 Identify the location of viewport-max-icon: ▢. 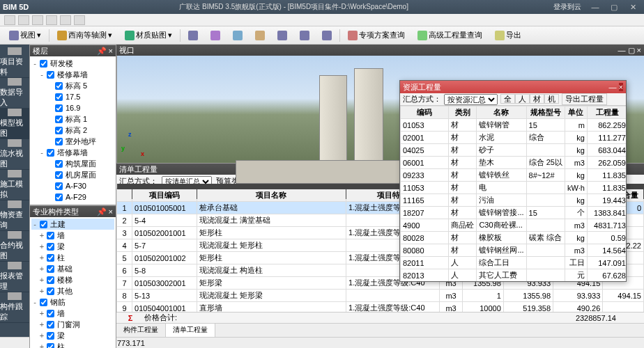
(631, 50).